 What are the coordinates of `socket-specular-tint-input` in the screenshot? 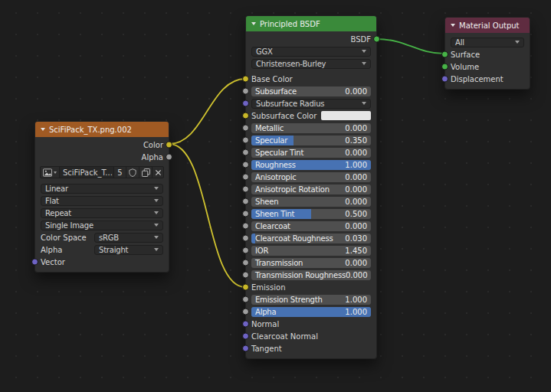 It's located at (245, 153).